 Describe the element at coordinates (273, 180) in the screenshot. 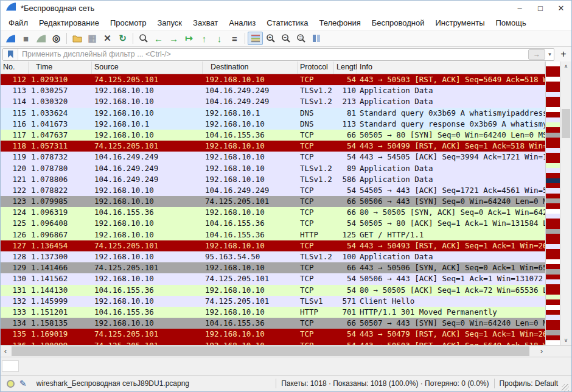

I see `packet-row: 1211.078806104.16.249.249192.168.10.10TL…` at that location.